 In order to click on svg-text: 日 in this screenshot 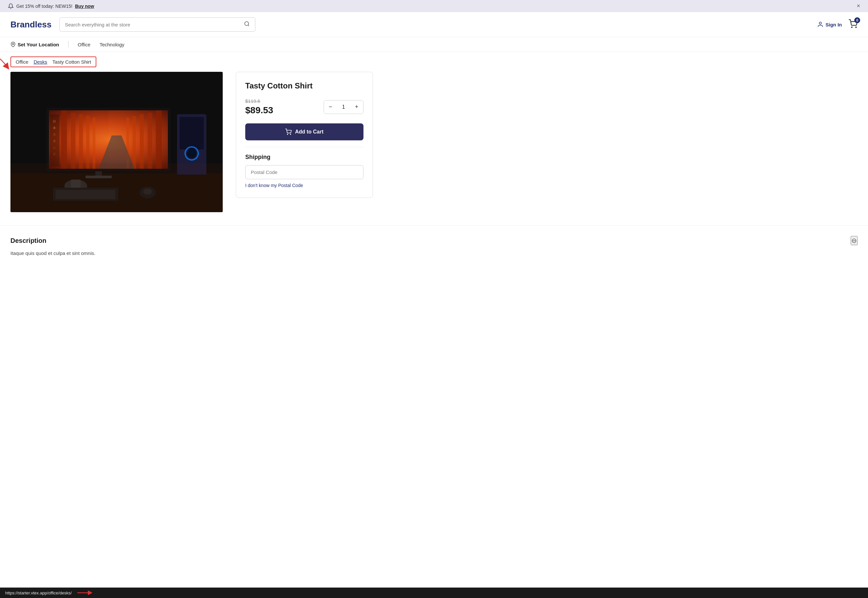, I will do `click(54, 121)`.